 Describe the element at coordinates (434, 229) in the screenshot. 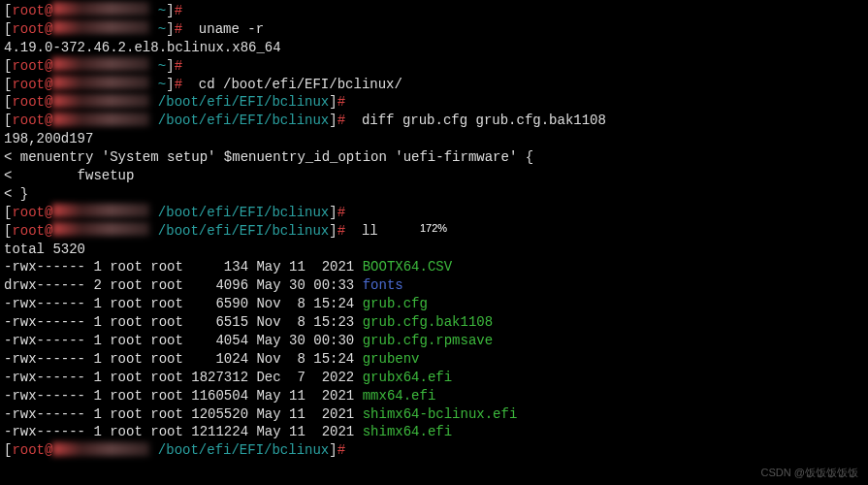

I see `zoom-indicator: 172%` at that location.